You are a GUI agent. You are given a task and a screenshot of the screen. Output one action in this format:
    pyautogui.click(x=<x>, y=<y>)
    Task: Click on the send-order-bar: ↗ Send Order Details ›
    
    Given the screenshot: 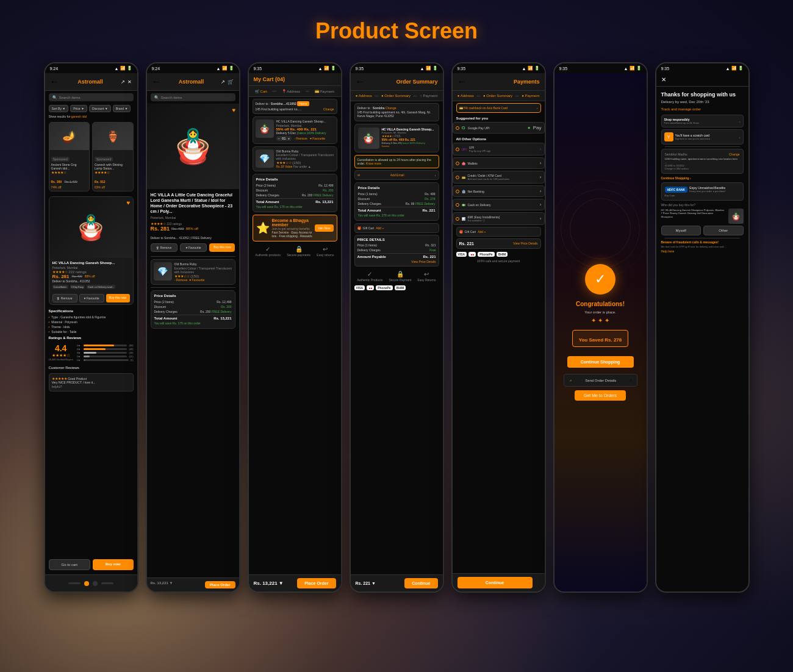 What is the action you would take?
    pyautogui.click(x=600, y=381)
    